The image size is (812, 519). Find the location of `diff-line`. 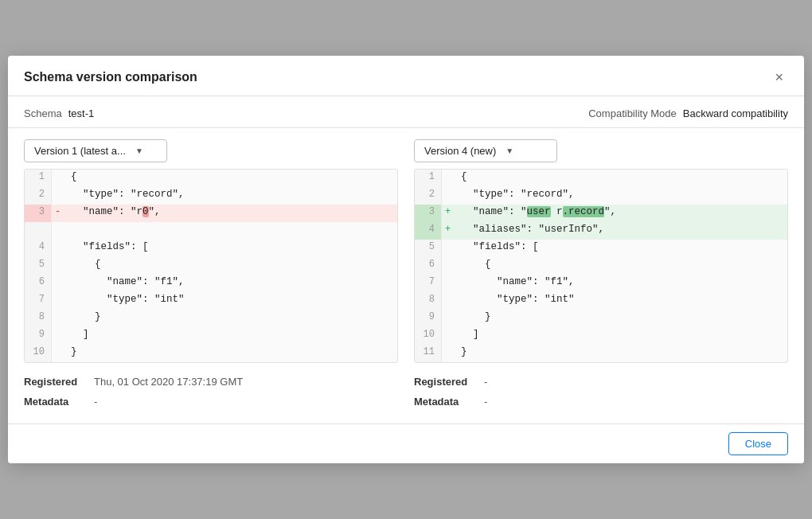

diff-line is located at coordinates (211, 231).